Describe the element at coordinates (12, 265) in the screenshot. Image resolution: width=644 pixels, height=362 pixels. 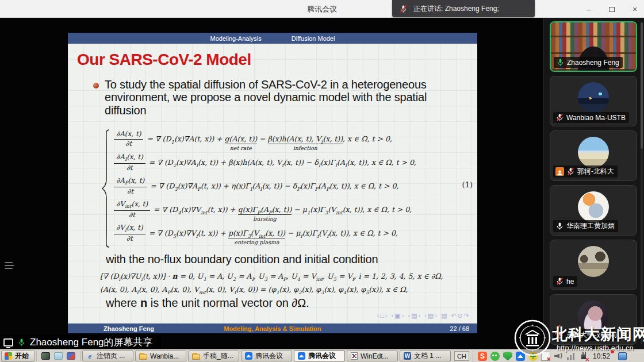
I see `sidebar-toggle-icon` at that location.